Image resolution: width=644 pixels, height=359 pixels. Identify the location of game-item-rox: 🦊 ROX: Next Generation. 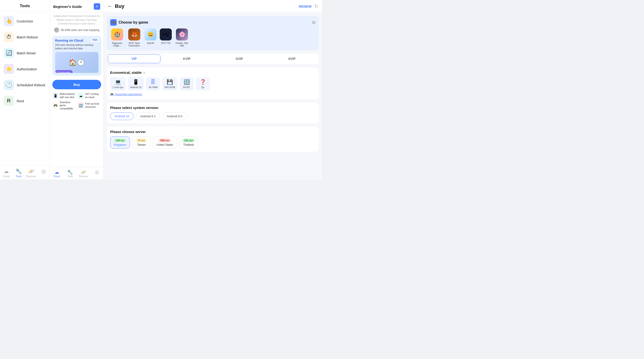
(134, 38).